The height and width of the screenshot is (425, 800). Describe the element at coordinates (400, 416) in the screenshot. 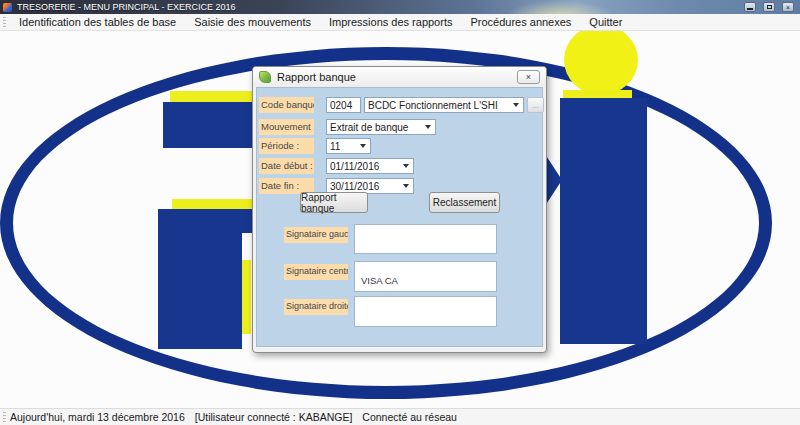

I see `status-bar: Aujourd'hui, mardi 13 décembre 2016 [Uti…` at that location.